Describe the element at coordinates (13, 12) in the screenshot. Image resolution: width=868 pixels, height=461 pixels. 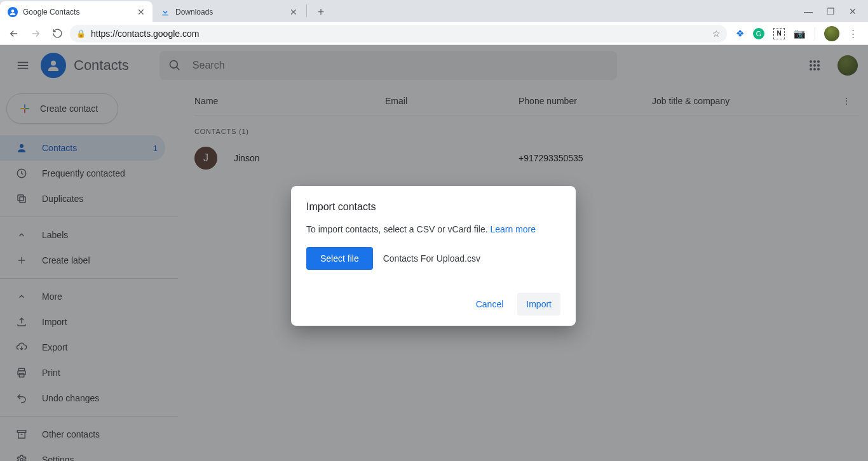
I see `contacts-favicon` at that location.